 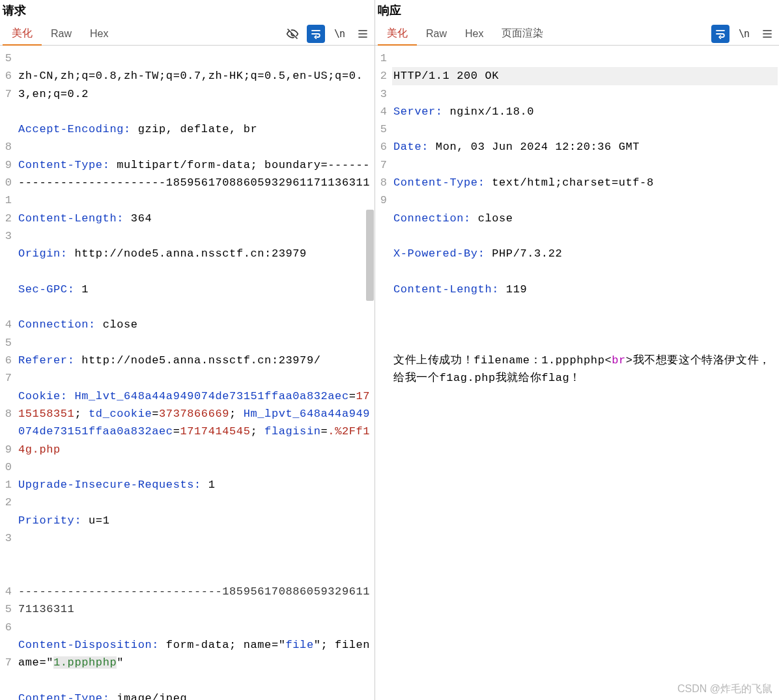 What do you see at coordinates (370, 255) in the screenshot?
I see `scrollbar-thumb` at bounding box center [370, 255].